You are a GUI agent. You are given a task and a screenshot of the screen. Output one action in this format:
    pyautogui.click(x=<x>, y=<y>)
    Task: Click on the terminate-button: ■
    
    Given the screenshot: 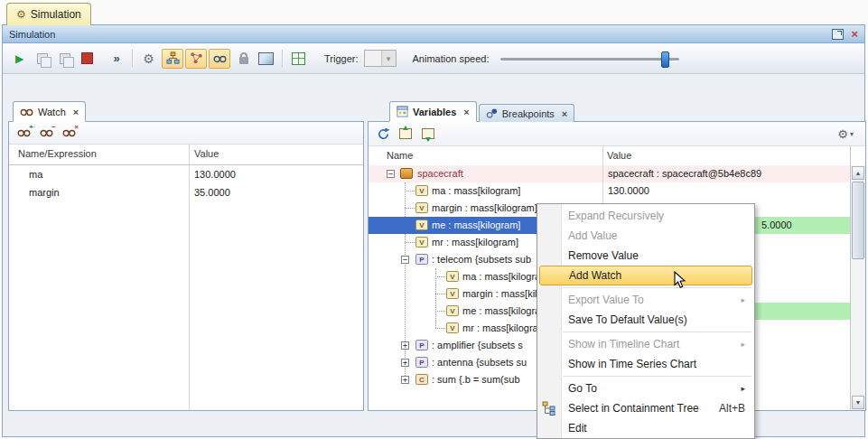 What is the action you would take?
    pyautogui.click(x=87, y=58)
    